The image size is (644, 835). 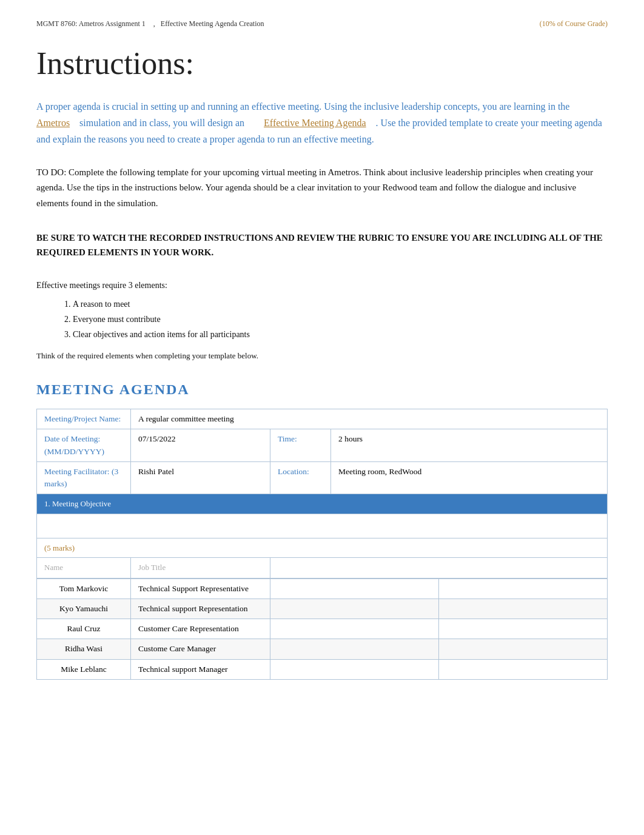 What do you see at coordinates (201, 478) in the screenshot?
I see `facilitator-value: Rishi Patel` at bounding box center [201, 478].